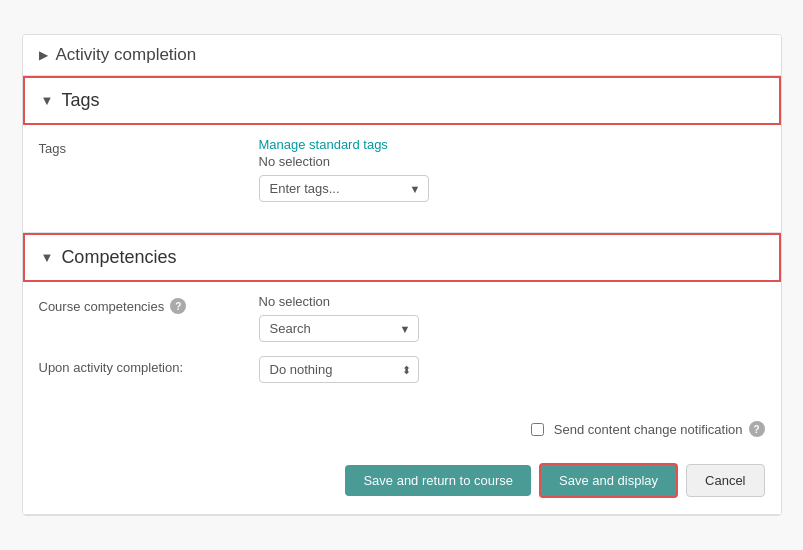  What do you see at coordinates (757, 429) in the screenshot?
I see `notification-help-icon: ?` at bounding box center [757, 429].